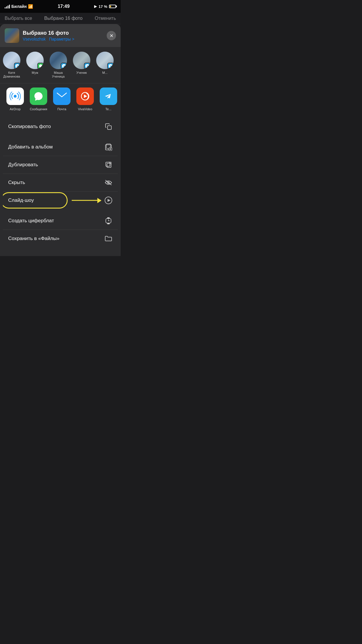  Describe the element at coordinates (12, 36) in the screenshot. I see `thumbnail-image` at that location.